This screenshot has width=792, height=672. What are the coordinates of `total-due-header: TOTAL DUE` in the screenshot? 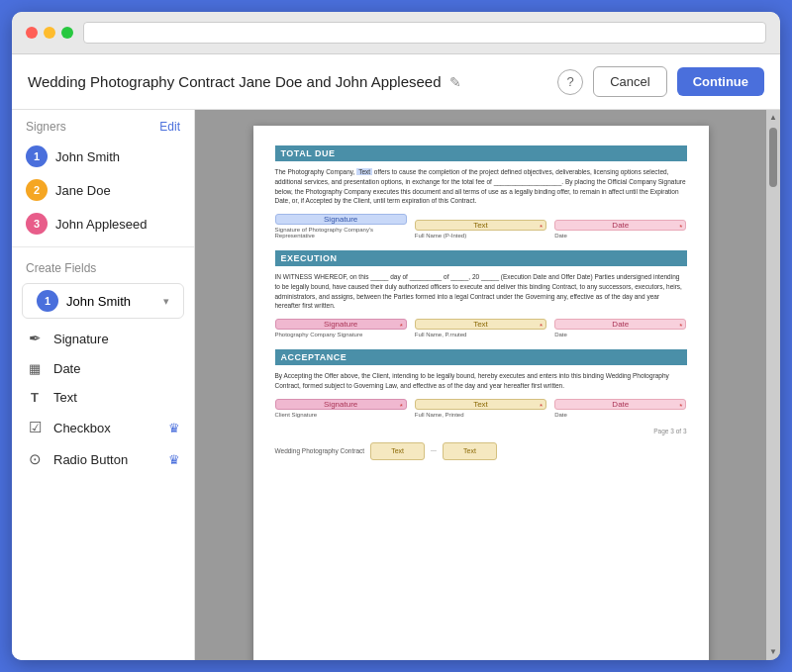 It's located at (481, 153).